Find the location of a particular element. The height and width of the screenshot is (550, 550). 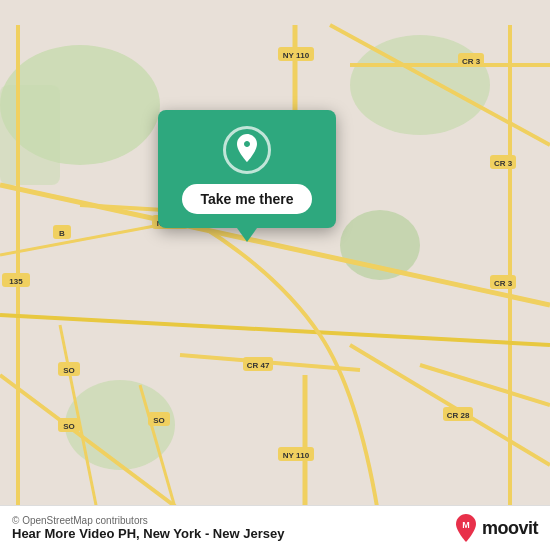

svg-text: B is located at coordinates (62, 234).